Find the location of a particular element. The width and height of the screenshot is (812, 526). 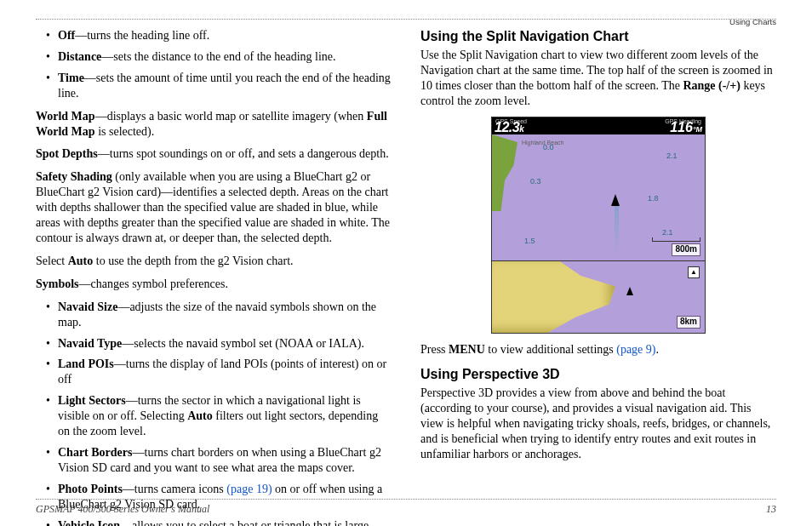

list-item: Time—sets the amount of time until you r… is located at coordinates (225, 86).